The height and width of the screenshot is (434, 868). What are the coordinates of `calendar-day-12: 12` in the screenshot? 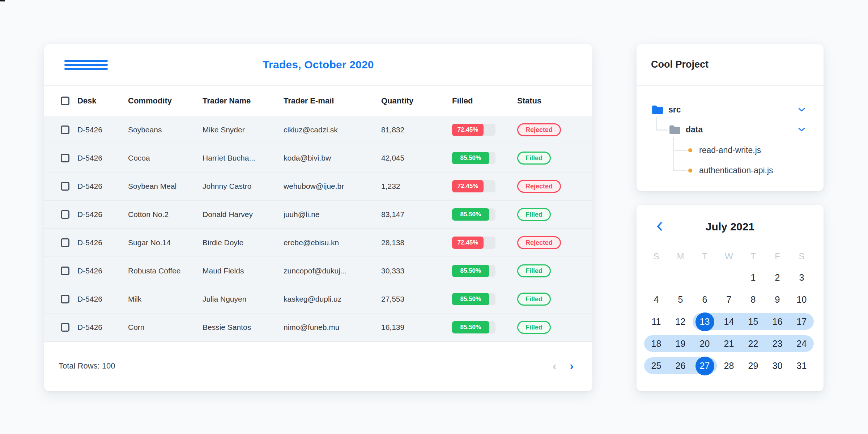 It's located at (681, 322).